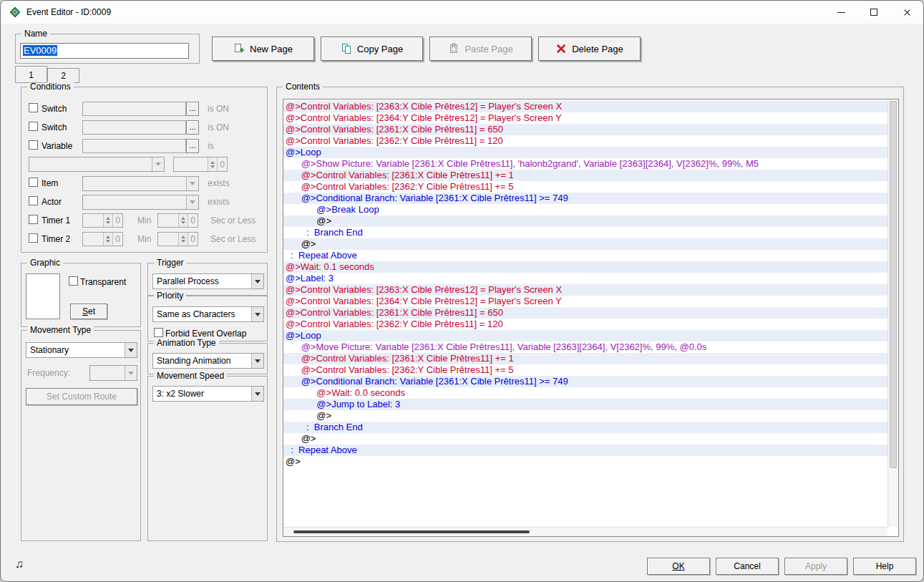 The image size is (924, 582). Describe the element at coordinates (193, 127) in the screenshot. I see `switch2-browse-button: ...` at that location.